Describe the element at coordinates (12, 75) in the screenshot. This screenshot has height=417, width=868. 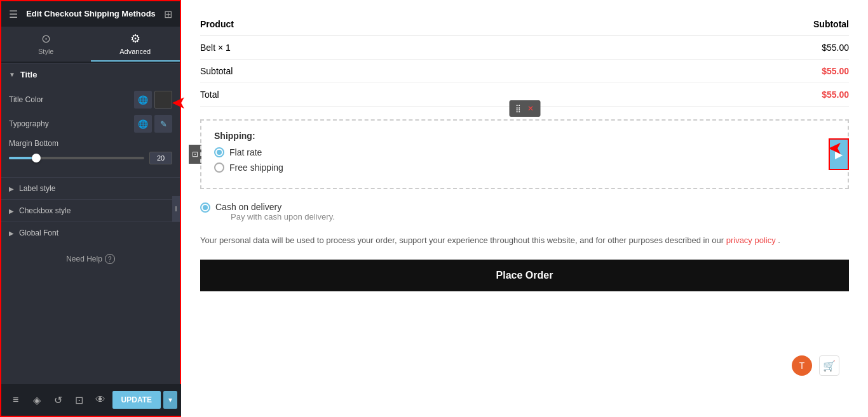
I see `title-arrow-icon: ▼` at that location.